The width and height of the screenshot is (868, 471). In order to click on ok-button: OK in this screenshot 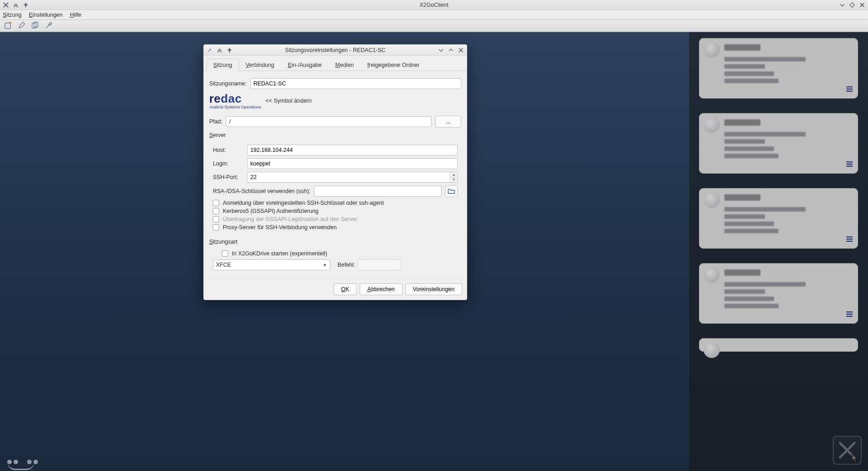, I will do `click(345, 289)`.